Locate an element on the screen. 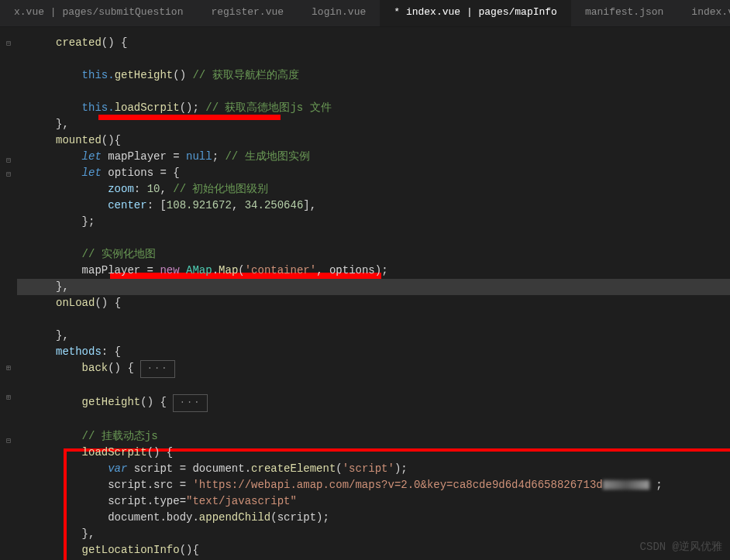  code-text: , options); is located at coordinates (352, 270).